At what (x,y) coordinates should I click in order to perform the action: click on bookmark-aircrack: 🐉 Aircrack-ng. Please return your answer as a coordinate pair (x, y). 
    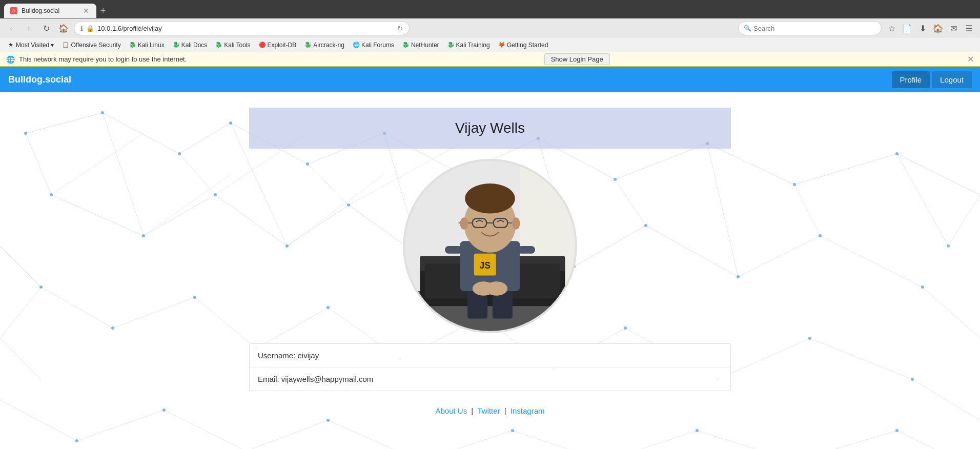
    Looking at the image, I should click on (324, 45).